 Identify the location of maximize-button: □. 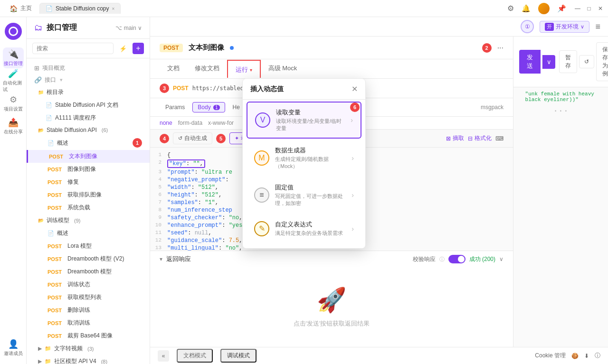
(589, 9).